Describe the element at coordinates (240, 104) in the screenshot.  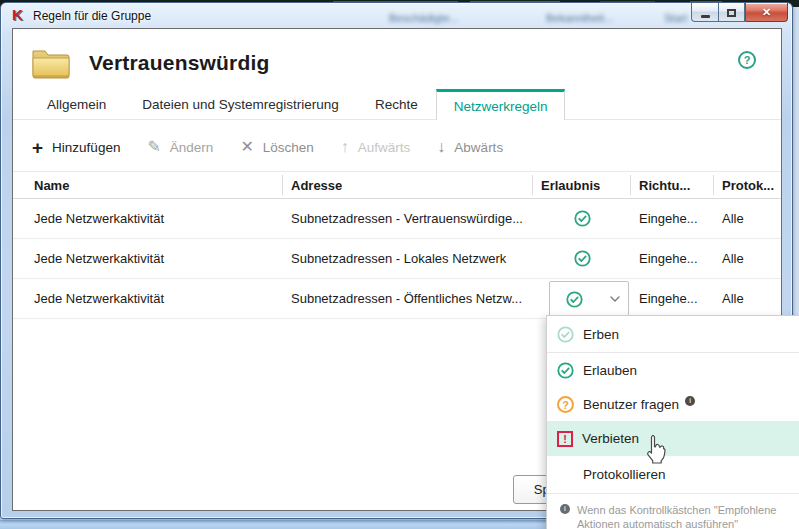
I see `tab-dateien-und-systemregistrierung: Dateien und Systemregistrierung` at that location.